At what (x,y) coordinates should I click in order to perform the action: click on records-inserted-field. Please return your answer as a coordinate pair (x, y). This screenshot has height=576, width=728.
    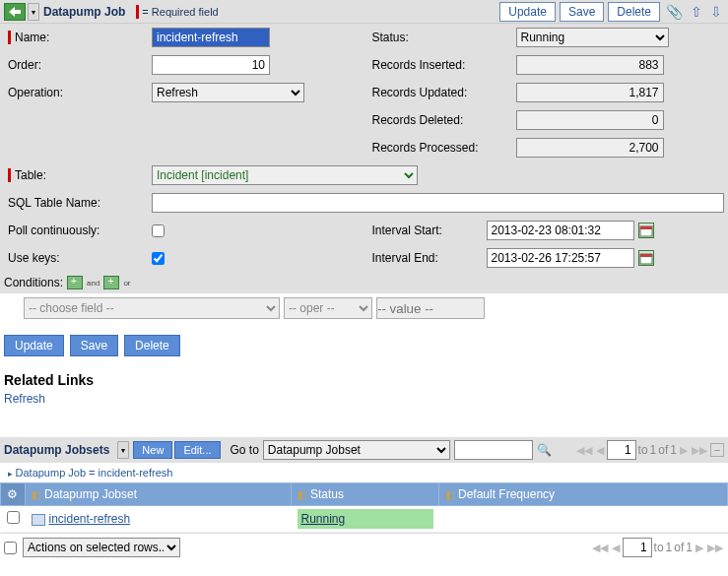
    Looking at the image, I should click on (590, 65).